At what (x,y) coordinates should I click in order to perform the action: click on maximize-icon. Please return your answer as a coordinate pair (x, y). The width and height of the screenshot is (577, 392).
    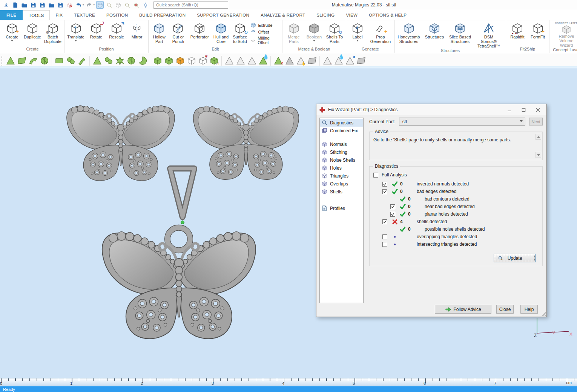
    Looking at the image, I should click on (523, 110).